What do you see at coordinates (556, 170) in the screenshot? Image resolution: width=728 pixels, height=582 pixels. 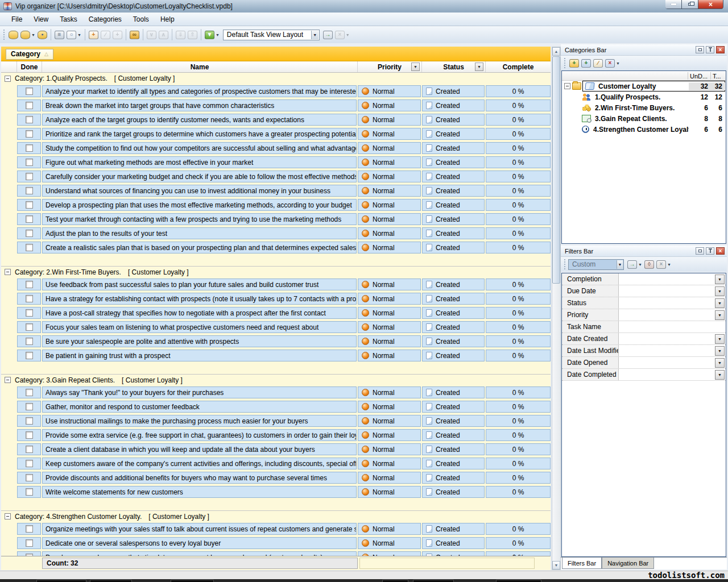 I see `scrollbar-thumb` at bounding box center [556, 170].